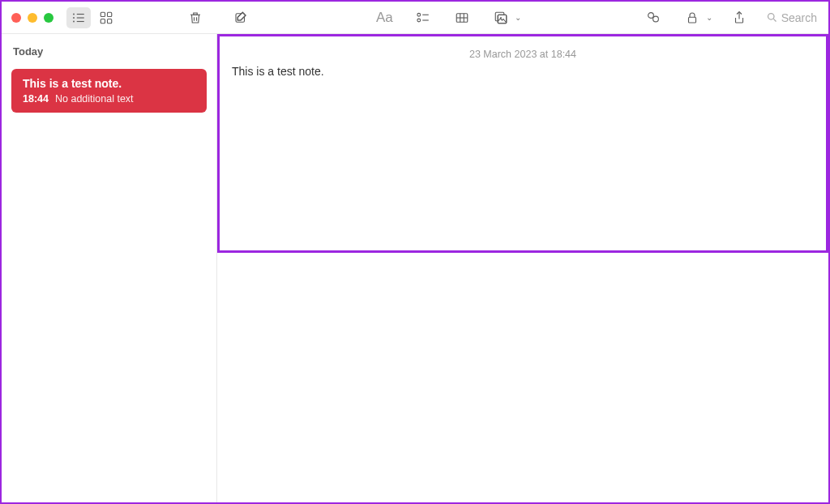  Describe the element at coordinates (505, 18) in the screenshot. I see `media-button: ⌄` at that location.